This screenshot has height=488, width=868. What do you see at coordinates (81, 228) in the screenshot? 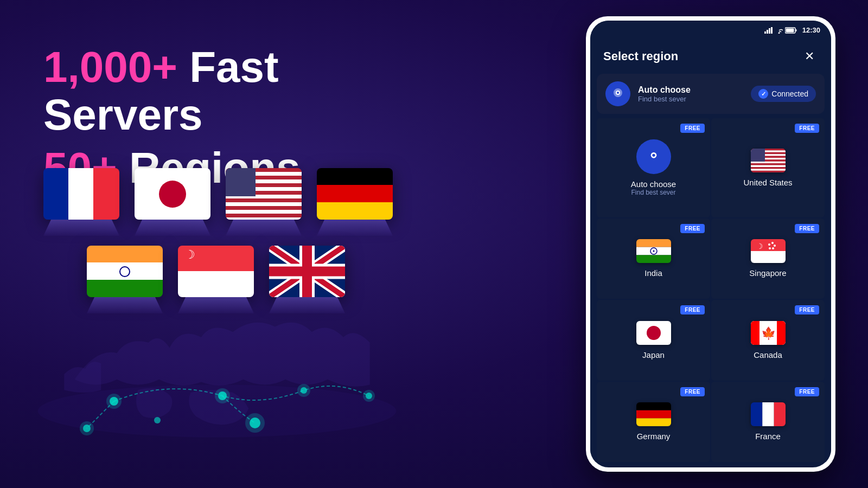
I see `flag-france-pedestal` at bounding box center [81, 228].